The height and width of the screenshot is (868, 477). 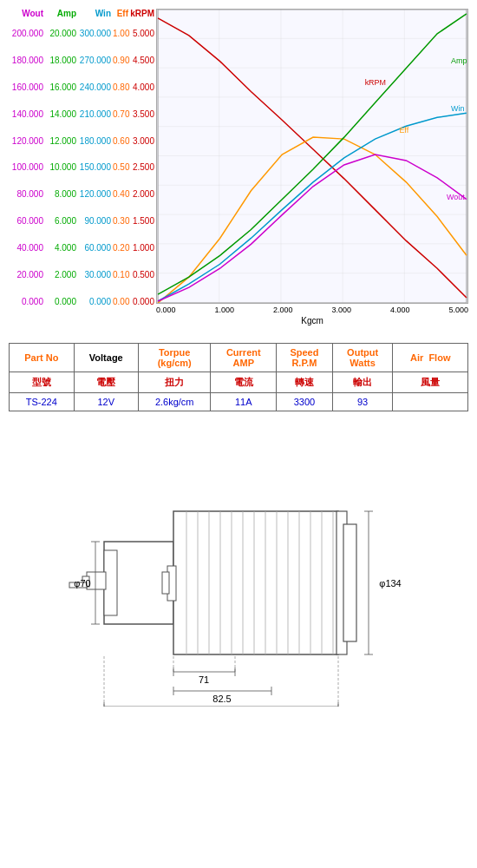 I want to click on td-airflow, so click(x=430, y=403).